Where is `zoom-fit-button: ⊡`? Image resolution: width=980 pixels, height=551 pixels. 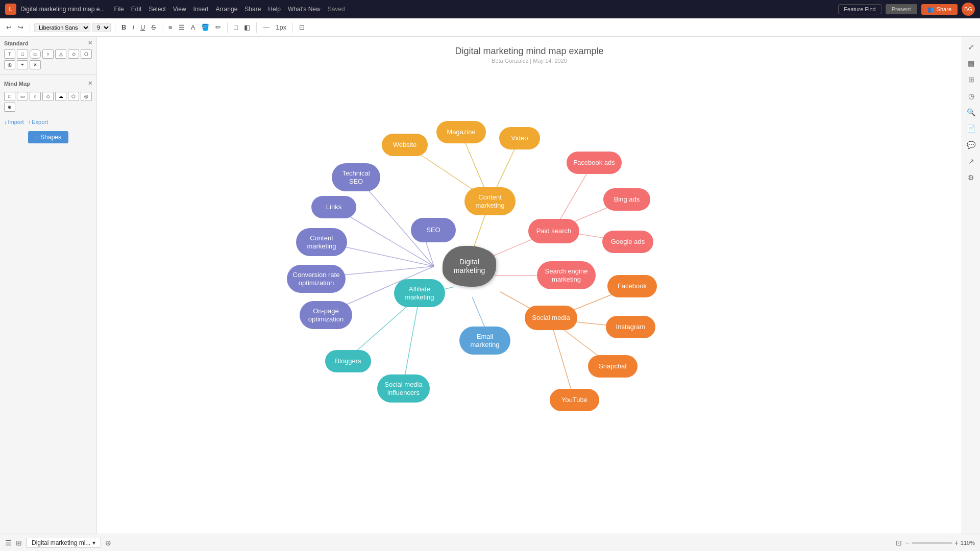 zoom-fit-button: ⊡ is located at coordinates (302, 28).